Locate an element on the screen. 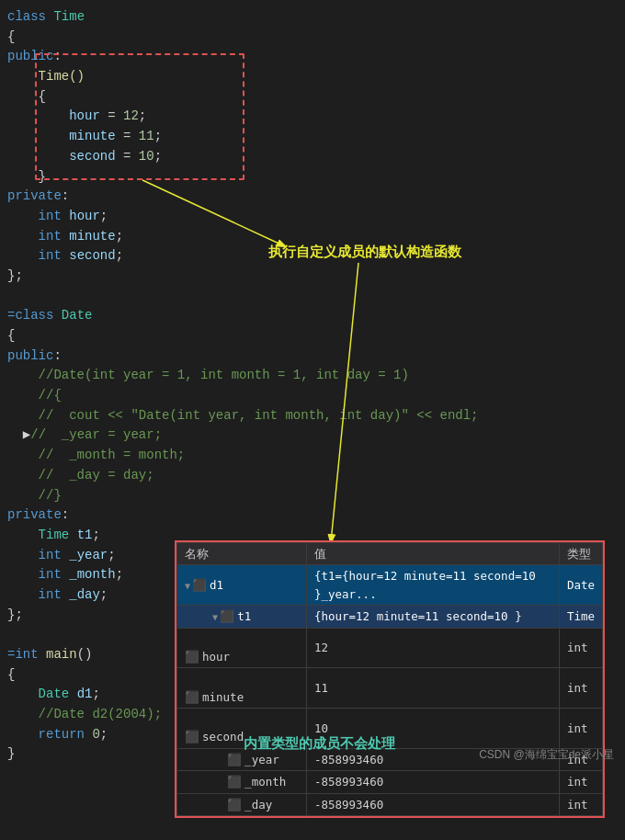 This screenshot has width=625, height=840. watch-row: ⬛minute 11 int is located at coordinates (390, 688).